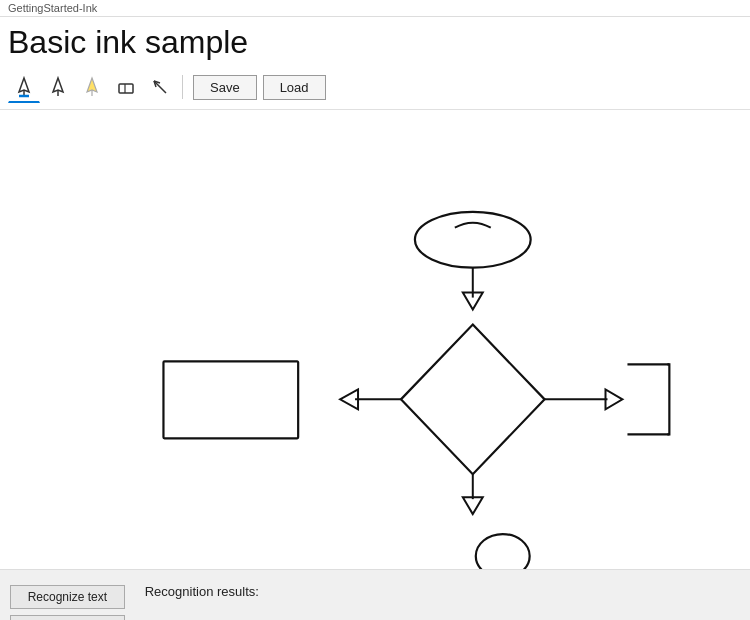 This screenshot has width=750, height=620. Describe the element at coordinates (225, 88) in the screenshot. I see `save-button: Save` at that location.